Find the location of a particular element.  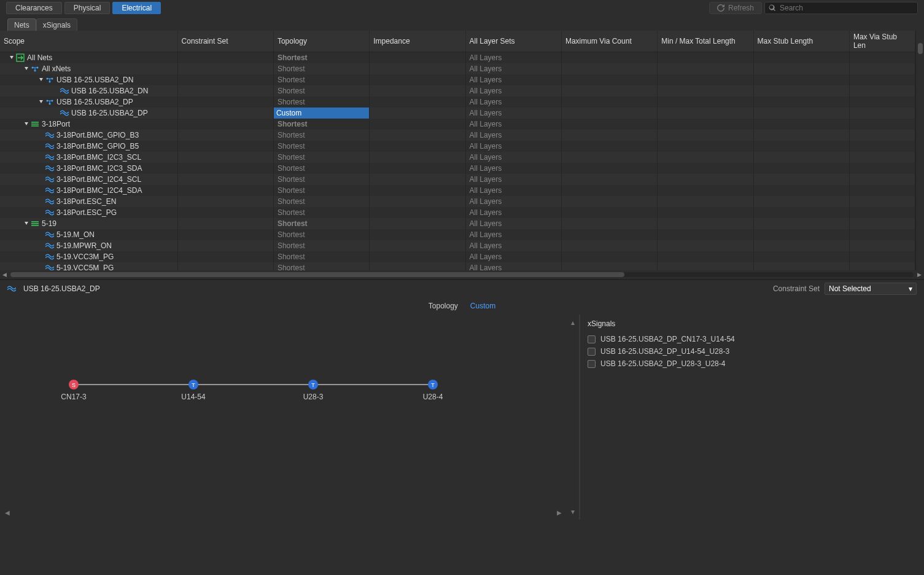

xsignal-item: USB 16-25.USBA2_DP_U28-3_U28-4 is located at coordinates (752, 364).